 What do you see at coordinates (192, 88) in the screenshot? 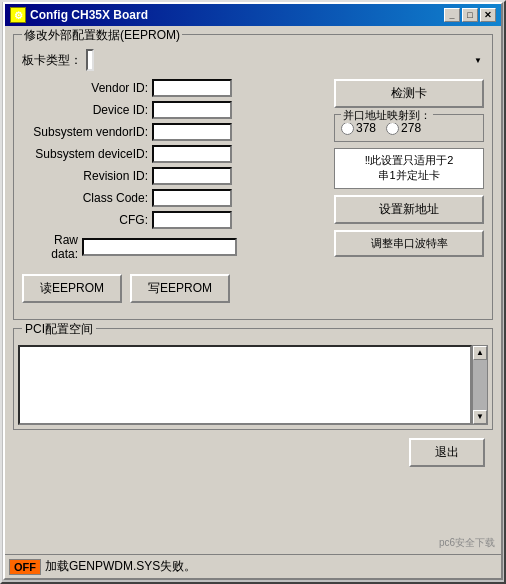
I see `vendor-id-input` at bounding box center [192, 88].